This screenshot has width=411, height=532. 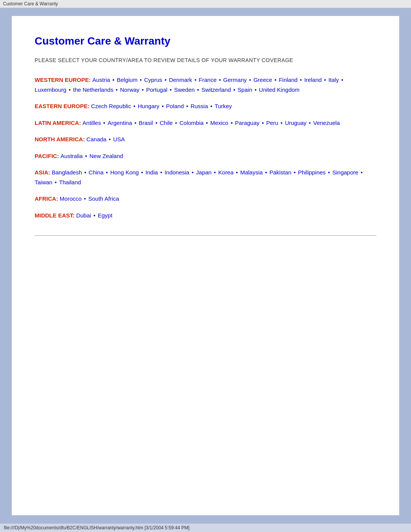 What do you see at coordinates (119, 139) in the screenshot?
I see `country-link-usa: USA` at bounding box center [119, 139].